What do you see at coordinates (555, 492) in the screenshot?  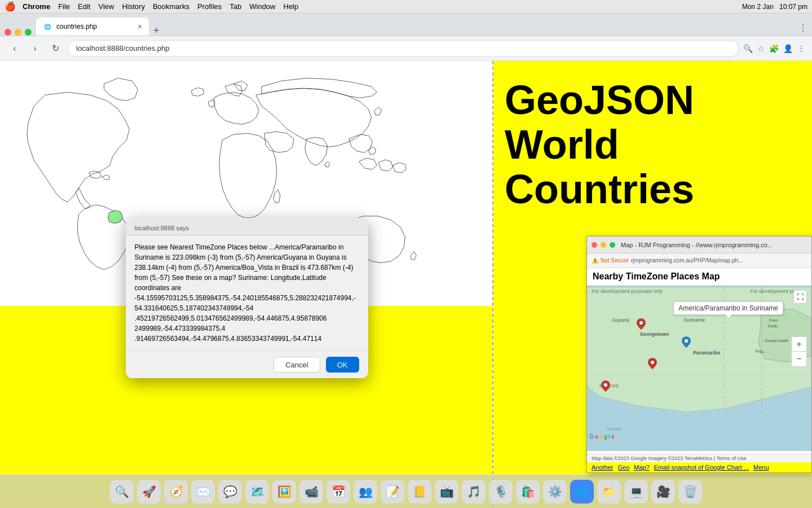 I see `dock-system-prefs: ⚙️` at bounding box center [555, 492].